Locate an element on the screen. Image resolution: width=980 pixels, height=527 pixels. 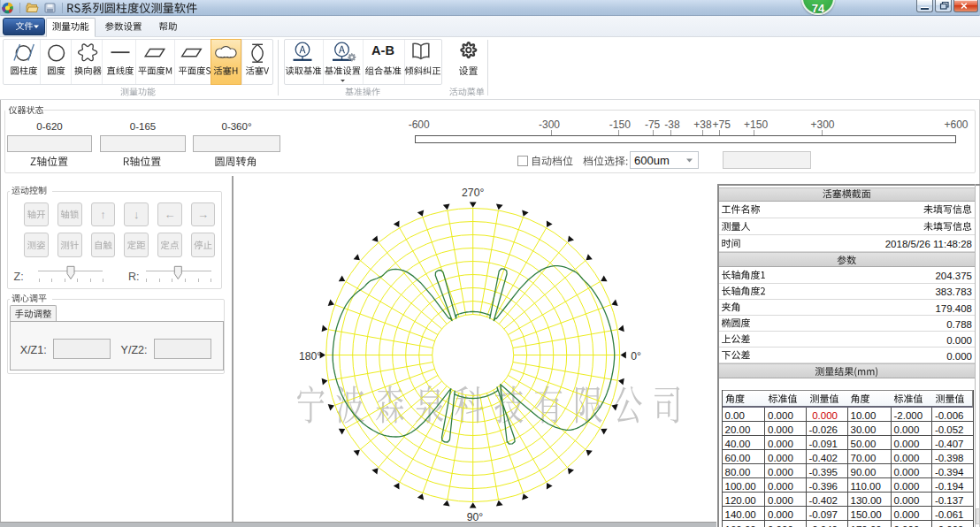
svg-text: 180° is located at coordinates (310, 356).